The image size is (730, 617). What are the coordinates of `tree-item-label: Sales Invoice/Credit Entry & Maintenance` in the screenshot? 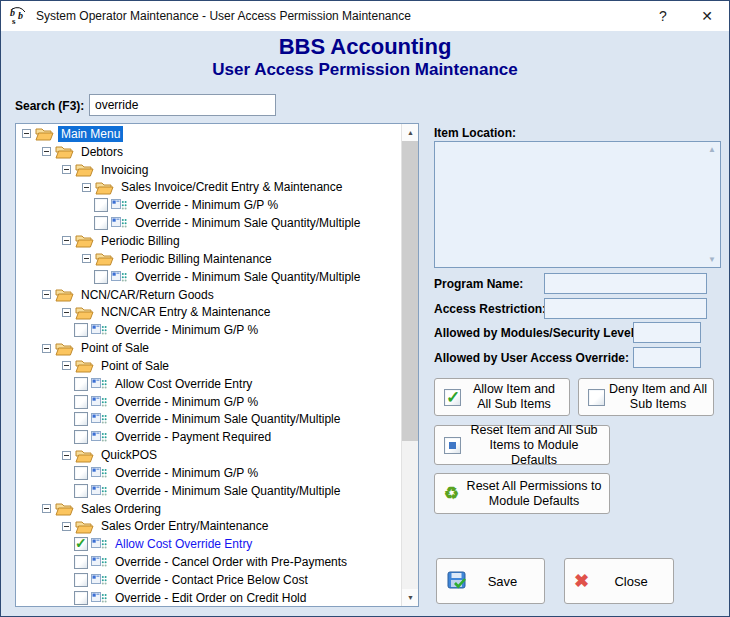 It's located at (232, 187).